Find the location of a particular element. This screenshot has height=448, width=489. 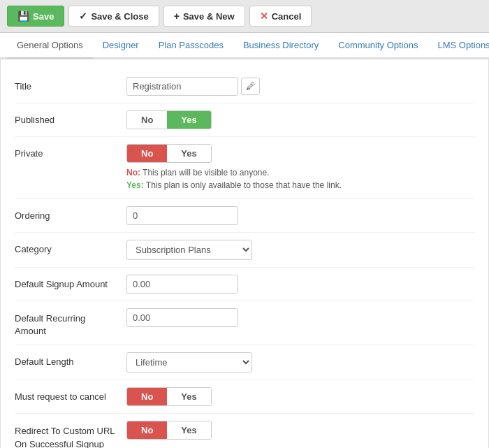

save-button: 💾 Save is located at coordinates (36, 16).